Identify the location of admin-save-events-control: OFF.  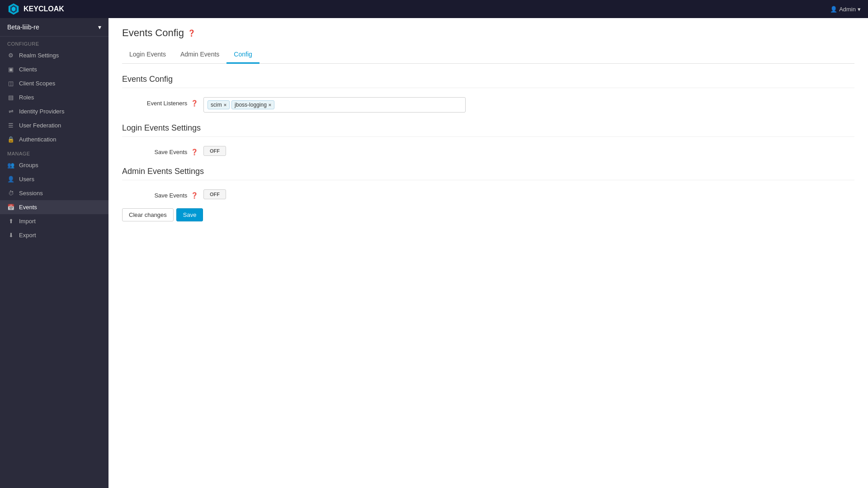
(529, 194).